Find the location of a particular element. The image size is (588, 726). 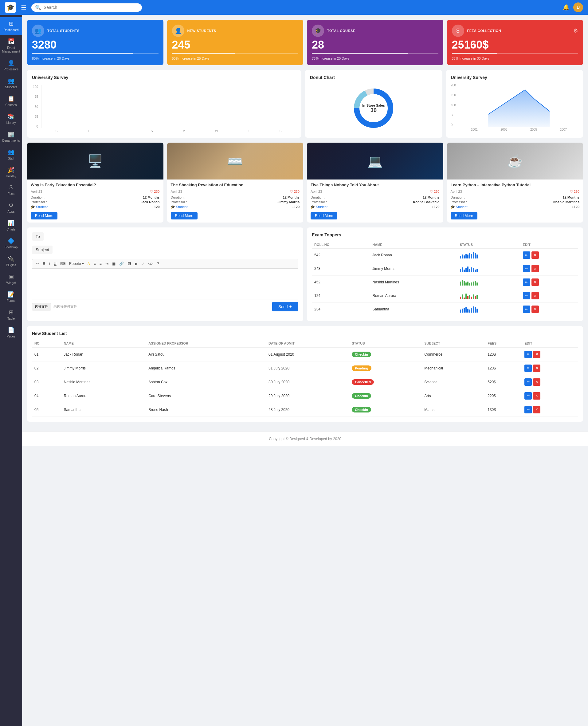

image-btn: 🖼 is located at coordinates (129, 264).